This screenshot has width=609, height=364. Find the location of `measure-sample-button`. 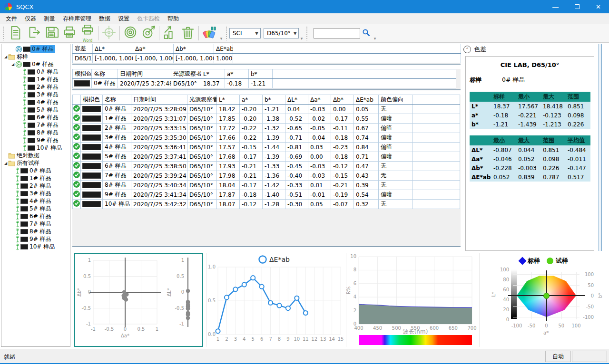

measure-sample-button is located at coordinates (148, 33).